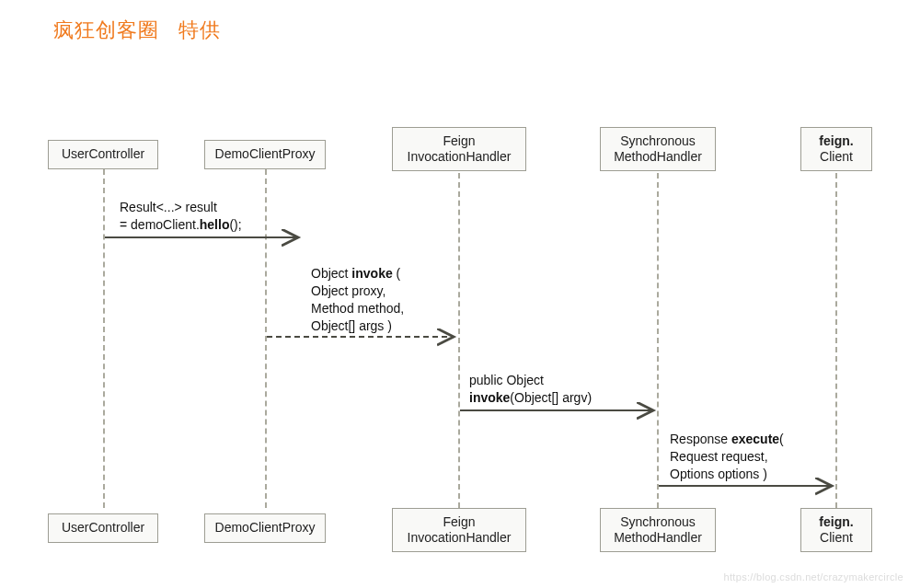  Describe the element at coordinates (459, 340) in the screenshot. I see `lifeline-feign` at that location.